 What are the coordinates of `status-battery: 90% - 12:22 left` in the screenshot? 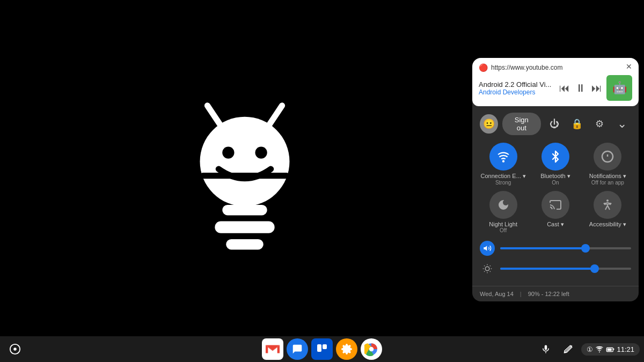 It's located at (548, 294).